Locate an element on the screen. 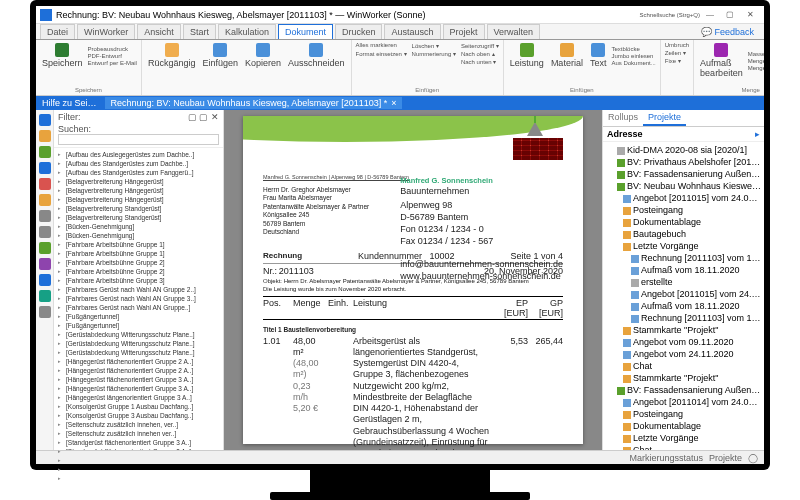 This screenshot has width=800, height=500. undo-button: Rückgängig is located at coordinates (172, 56).